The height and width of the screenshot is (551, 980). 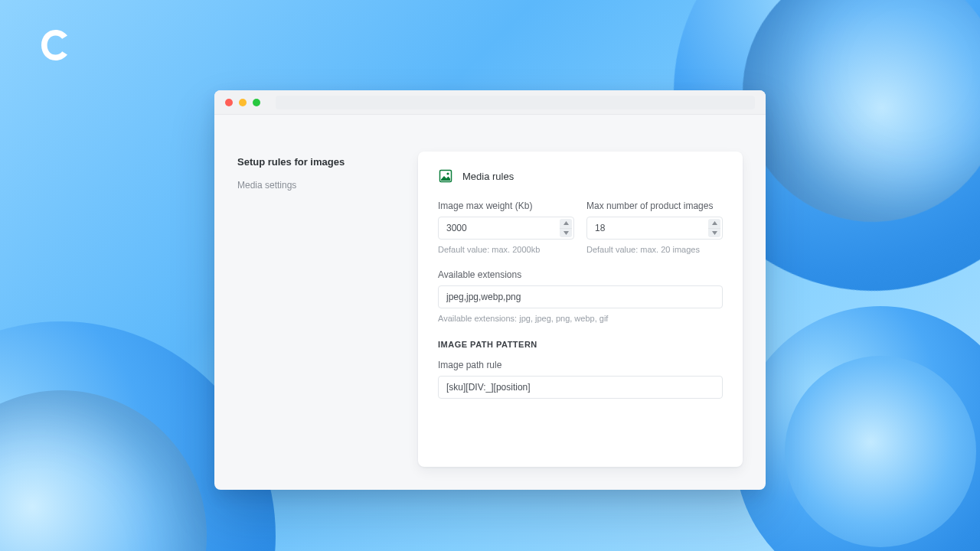 I want to click on field-max-images: Max number of product images Default val…, so click(x=655, y=227).